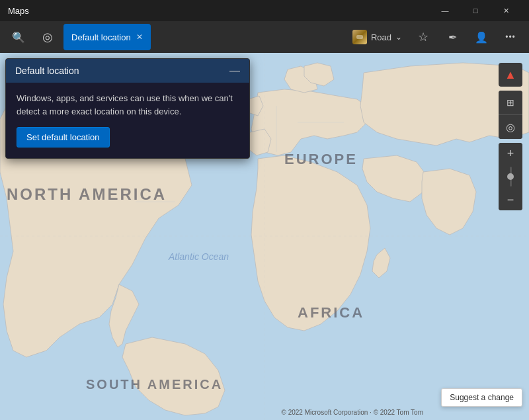  Describe the element at coordinates (264, 11) in the screenshot. I see `titlebar: Maps — □ ✕` at that location.